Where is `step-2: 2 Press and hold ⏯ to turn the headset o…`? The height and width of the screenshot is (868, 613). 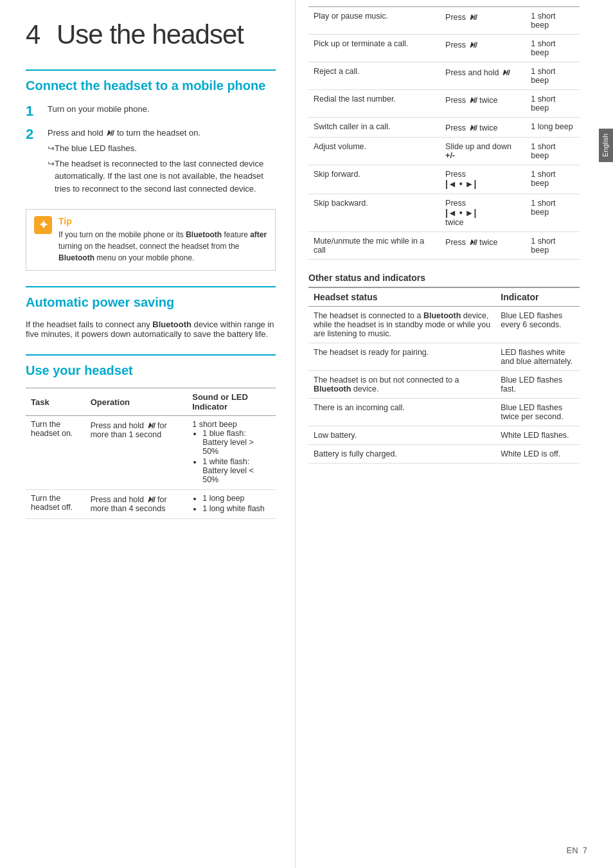
step-2: 2 Press and hold ⏯ to turn the headset o… is located at coordinates (150, 162).